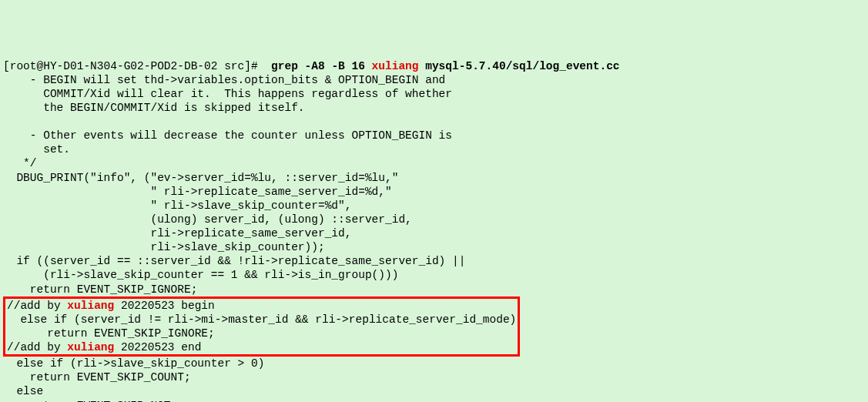  I want to click on code-line: rli->replicate_same_server_id,, so click(177, 233).